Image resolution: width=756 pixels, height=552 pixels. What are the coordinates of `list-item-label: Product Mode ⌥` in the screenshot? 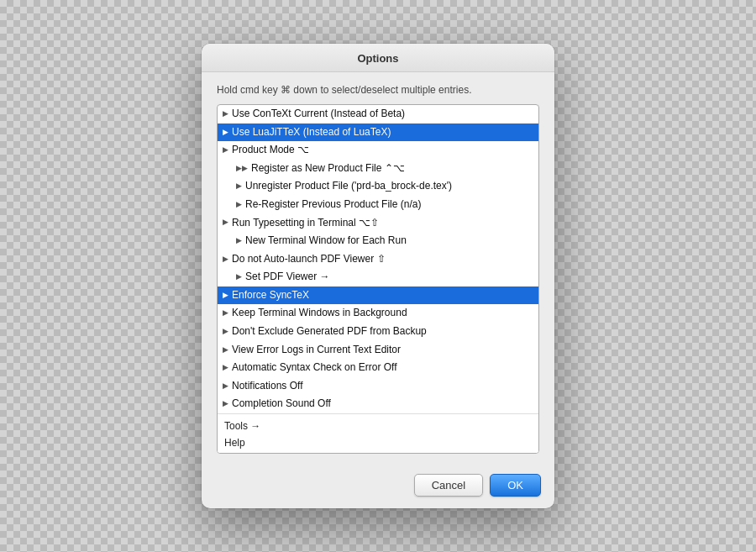 It's located at (270, 150).